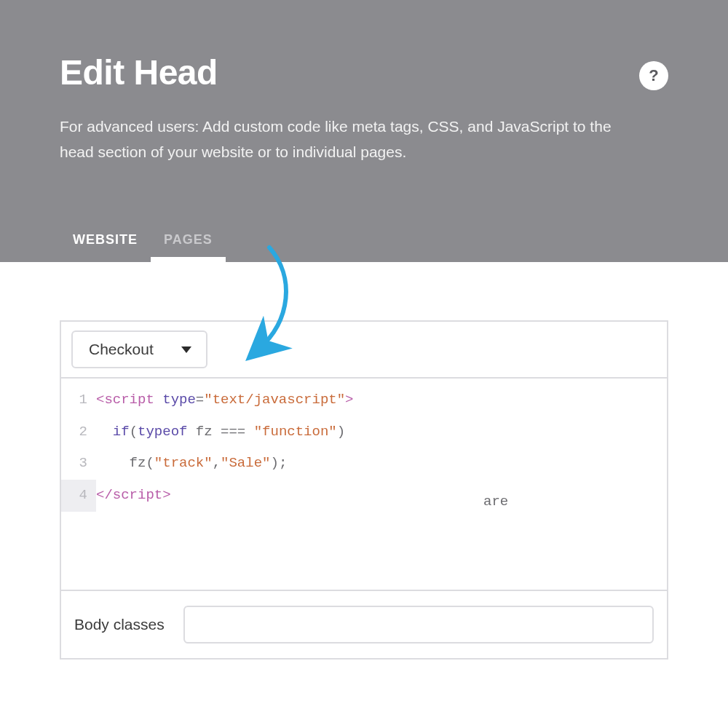 This screenshot has width=728, height=701. I want to click on code-content: if(typeof fz === "function"), so click(221, 432).